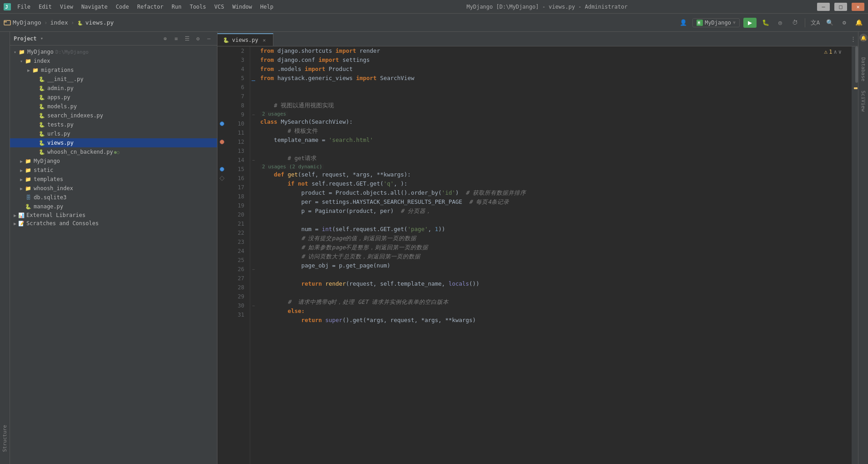 This screenshot has width=868, height=464. I want to click on editor-scrollbar, so click(855, 255).